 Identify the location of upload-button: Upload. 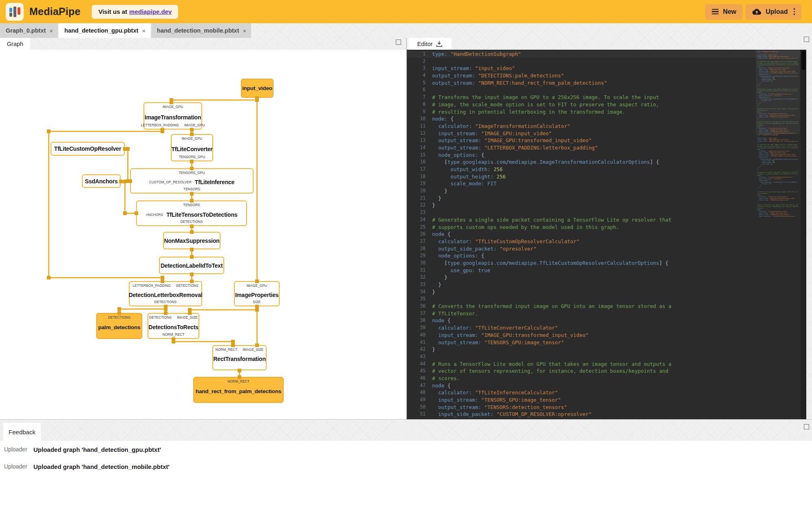
(774, 12).